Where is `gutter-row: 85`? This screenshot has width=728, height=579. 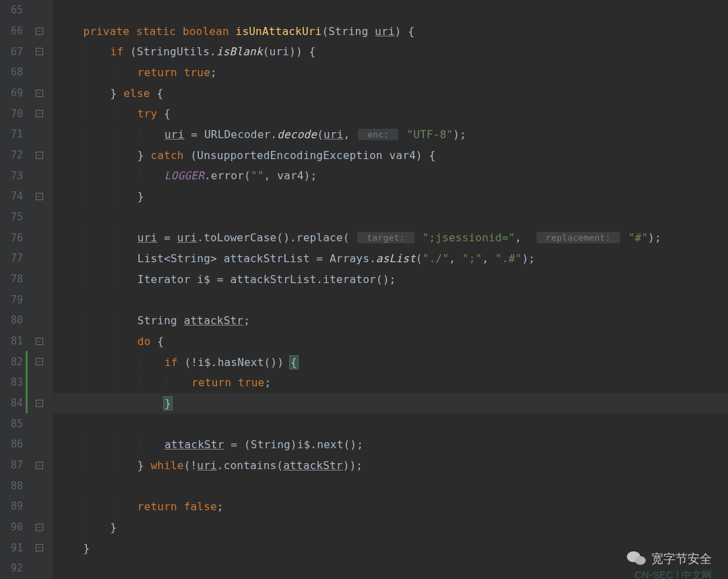
gutter-row: 85 is located at coordinates (26, 423).